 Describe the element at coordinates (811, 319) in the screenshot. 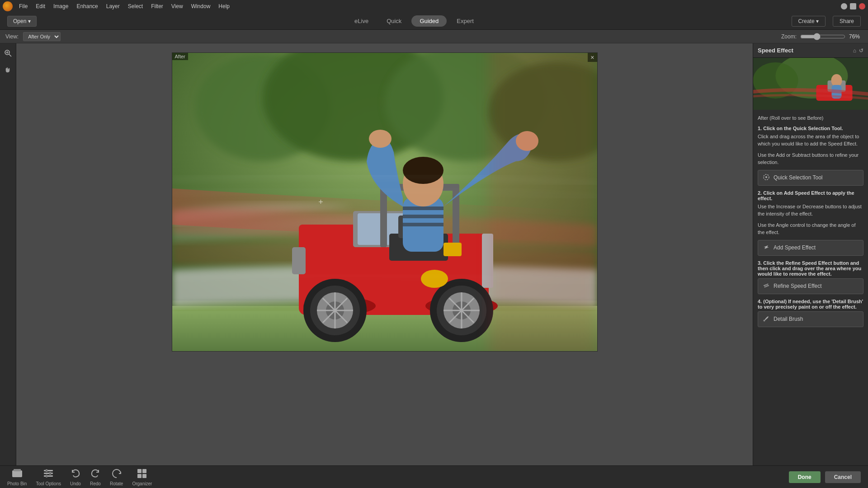

I see `detail-brush-button: Detail Brush` at that location.